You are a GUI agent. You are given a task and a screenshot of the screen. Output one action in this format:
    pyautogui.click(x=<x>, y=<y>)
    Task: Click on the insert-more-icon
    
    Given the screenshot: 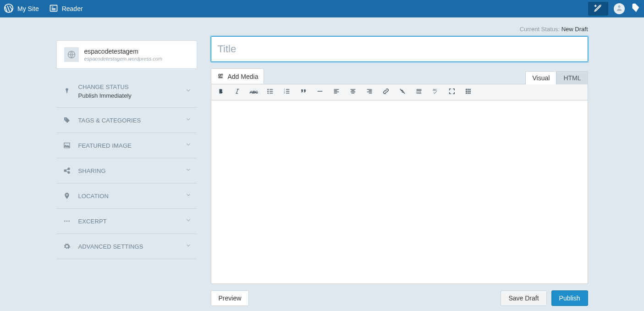 What is the action you would take?
    pyautogui.click(x=419, y=92)
    